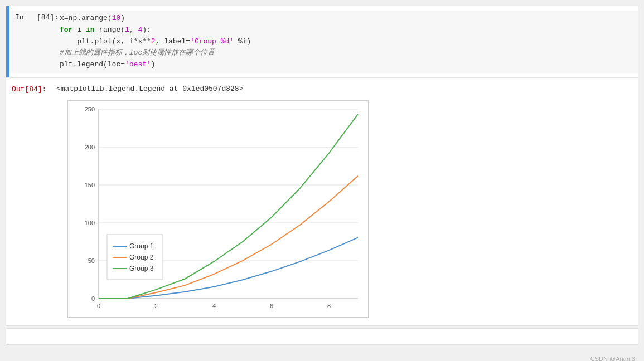  What do you see at coordinates (322, 89) in the screenshot?
I see `output-row: Out[84]: <matplotlib.legend.Legend at 0x…` at bounding box center [322, 89].